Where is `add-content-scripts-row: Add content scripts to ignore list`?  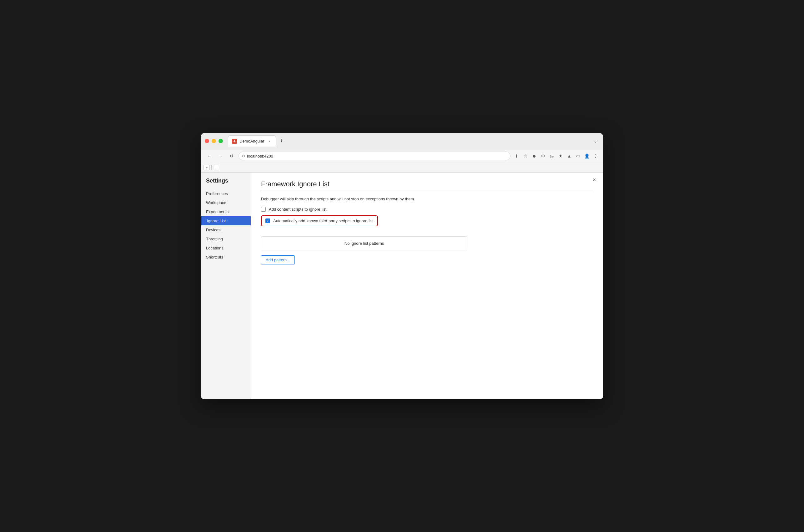
add-content-scripts-row: Add content scripts to ignore list is located at coordinates (427, 209).